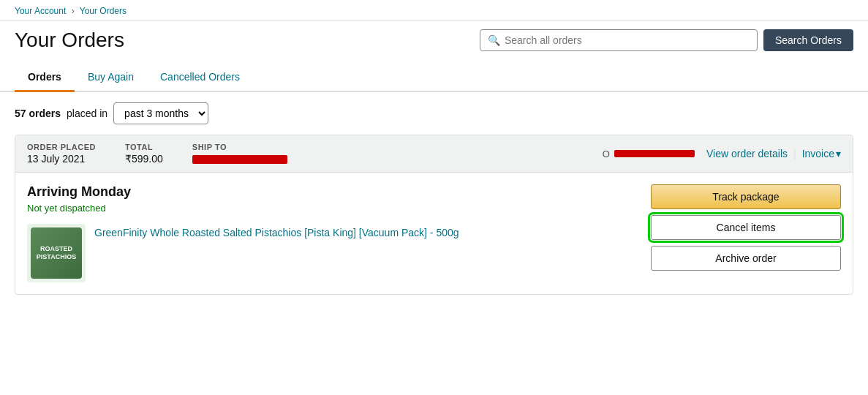 The width and height of the screenshot is (868, 395). Describe the element at coordinates (746, 258) in the screenshot. I see `archive-order-button: Archive order` at that location.